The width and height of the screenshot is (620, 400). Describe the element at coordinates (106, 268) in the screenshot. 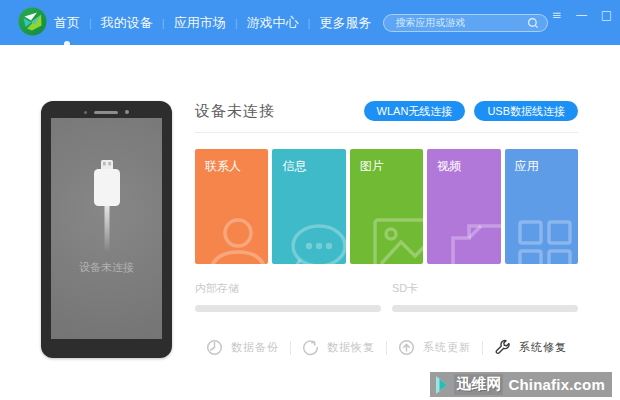

I see `device-status-label: 设备未连接` at that location.